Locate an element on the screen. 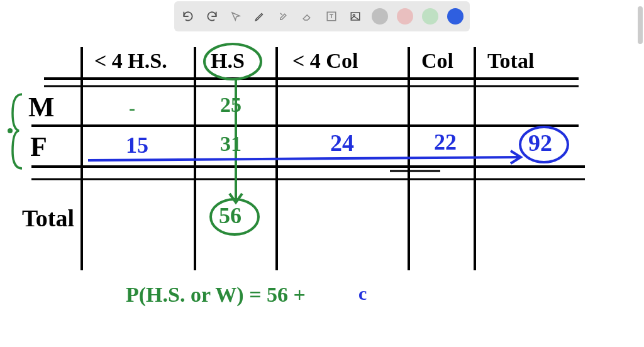 This screenshot has width=644, height=347. equation: P(H.S. or W) = 56 + is located at coordinates (216, 295).